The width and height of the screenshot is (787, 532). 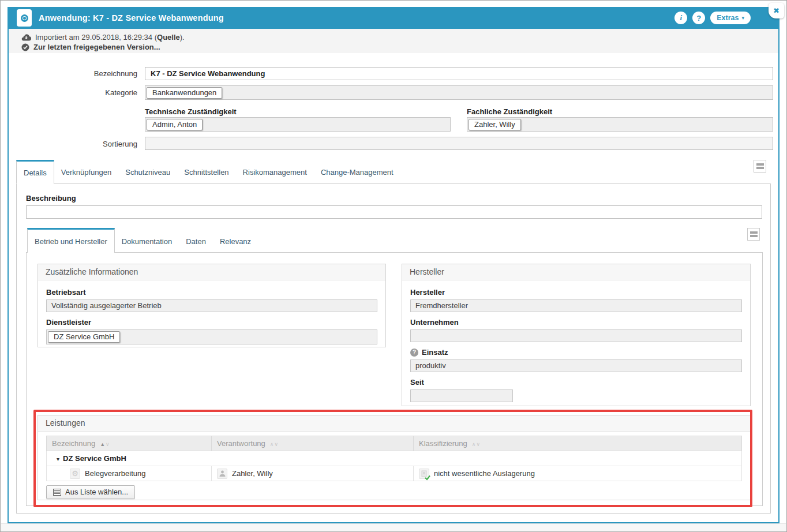 What do you see at coordinates (394, 47) in the screenshot?
I see `version-line: Zur letzten freigegebenen Version...` at bounding box center [394, 47].